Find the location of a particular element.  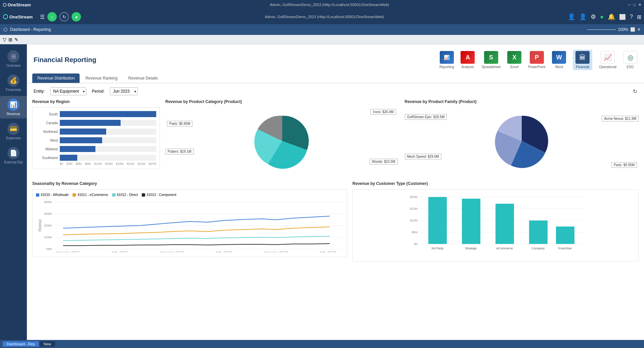

nav-item-reporting: 📊 Reporting is located at coordinates (447, 60).